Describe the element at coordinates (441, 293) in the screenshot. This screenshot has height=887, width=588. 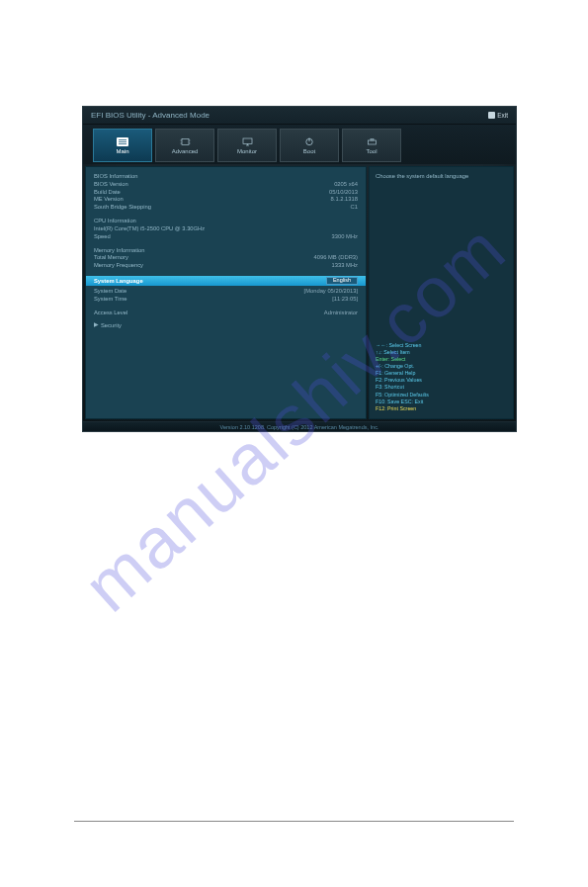
I see `side-help-panel: Choose the system default language →←: S…` at that location.